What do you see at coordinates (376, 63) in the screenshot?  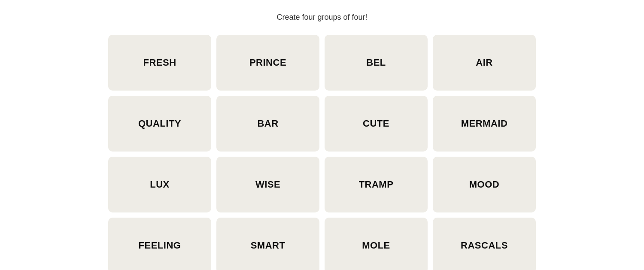 I see `tile-bel: BEL` at bounding box center [376, 63].